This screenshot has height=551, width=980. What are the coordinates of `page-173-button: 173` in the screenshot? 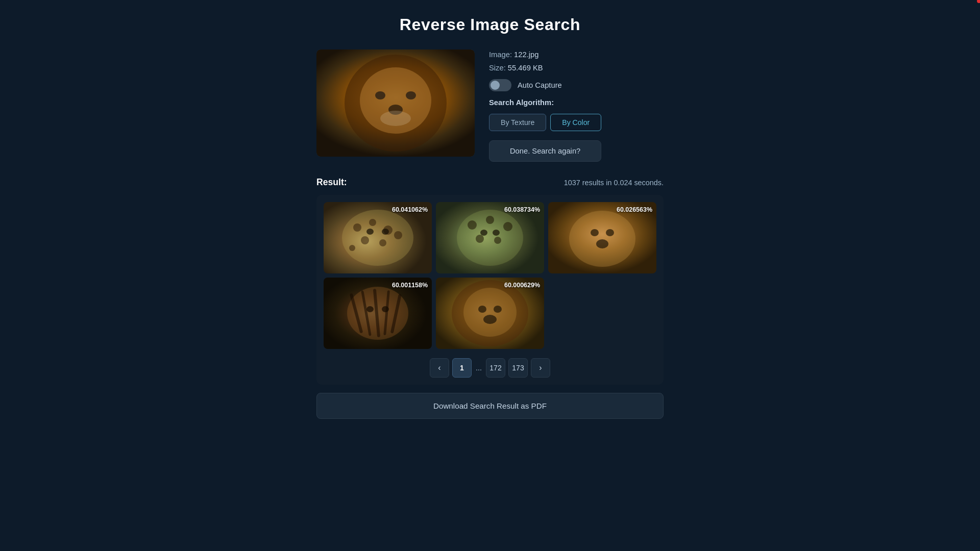 It's located at (518, 368).